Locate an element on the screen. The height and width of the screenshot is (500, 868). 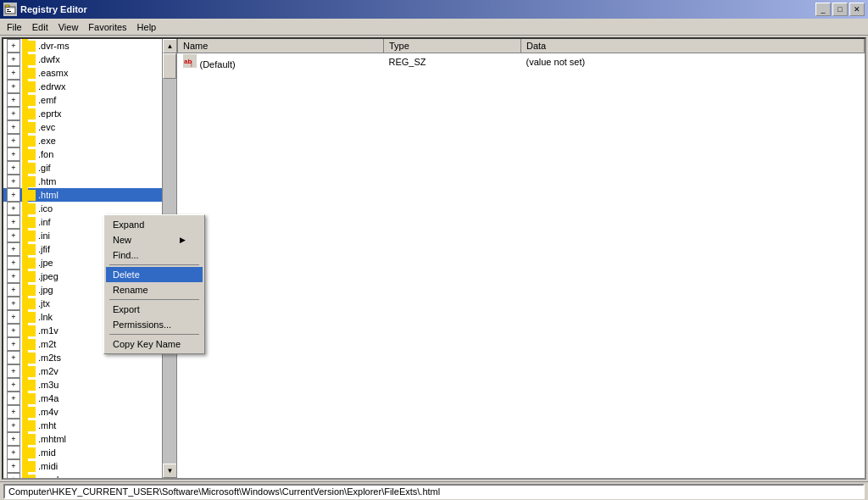
tree-item-exe: +.exe is located at coordinates (83, 141).